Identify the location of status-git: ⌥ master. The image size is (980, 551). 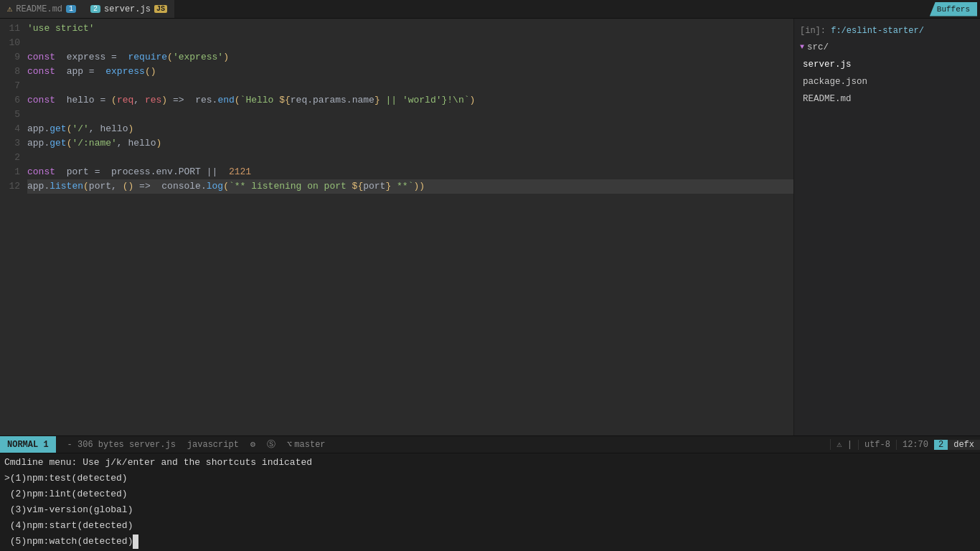
(306, 445).